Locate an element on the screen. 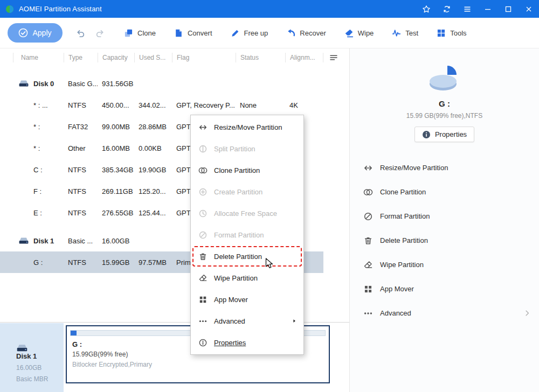 This screenshot has width=539, height=392. maximize-icon is located at coordinates (508, 9).